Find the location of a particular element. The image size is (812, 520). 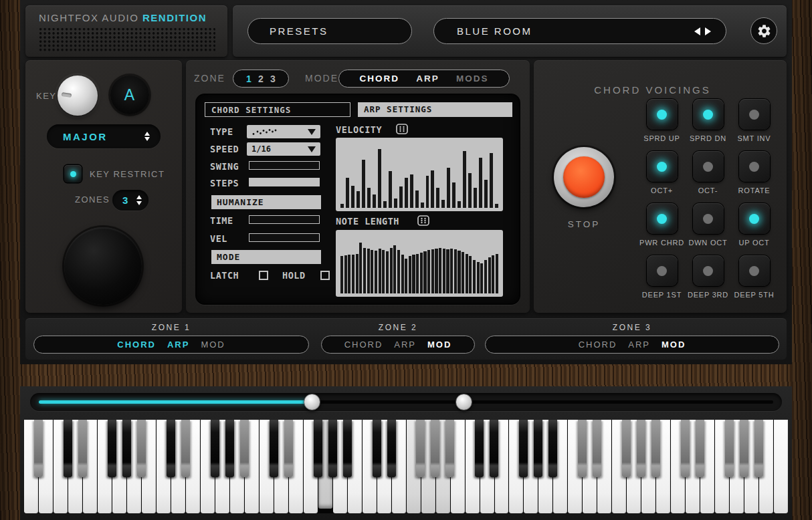

zone-range-slider is located at coordinates (406, 402).